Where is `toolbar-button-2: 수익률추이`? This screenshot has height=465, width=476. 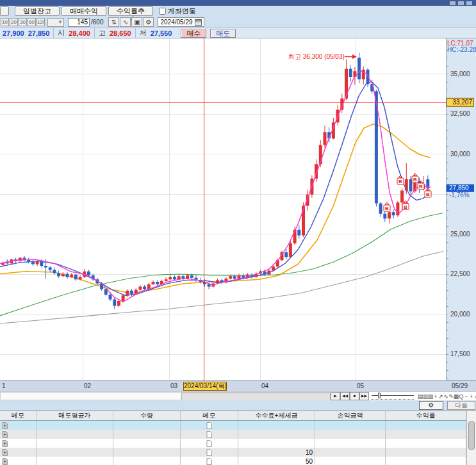
toolbar-button-2: 수익률추이 is located at coordinates (131, 12).